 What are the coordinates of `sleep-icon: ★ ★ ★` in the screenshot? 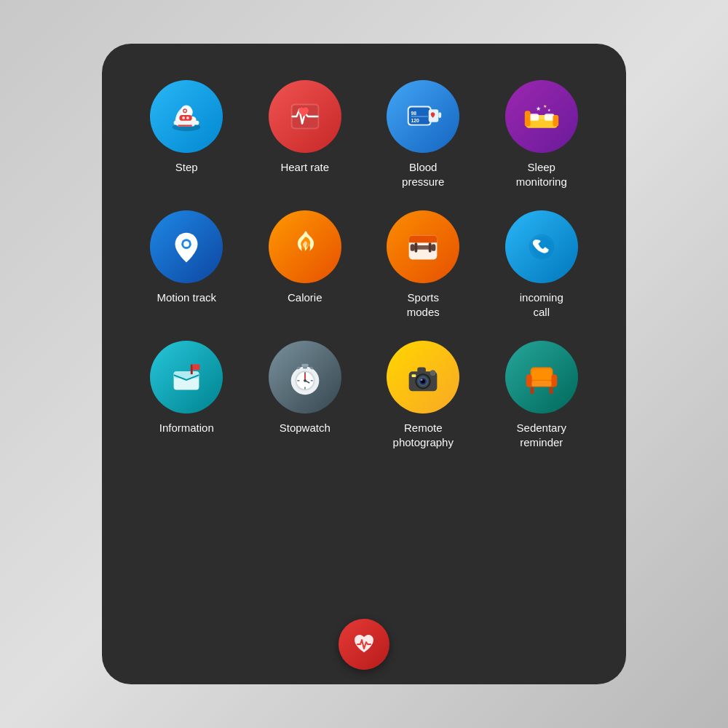 It's located at (542, 116).